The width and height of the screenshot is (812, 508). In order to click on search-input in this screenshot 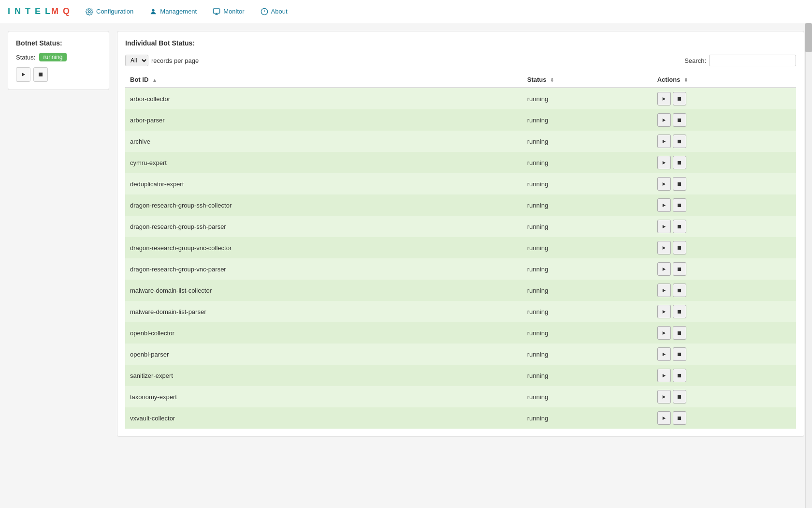, I will do `click(753, 60)`.